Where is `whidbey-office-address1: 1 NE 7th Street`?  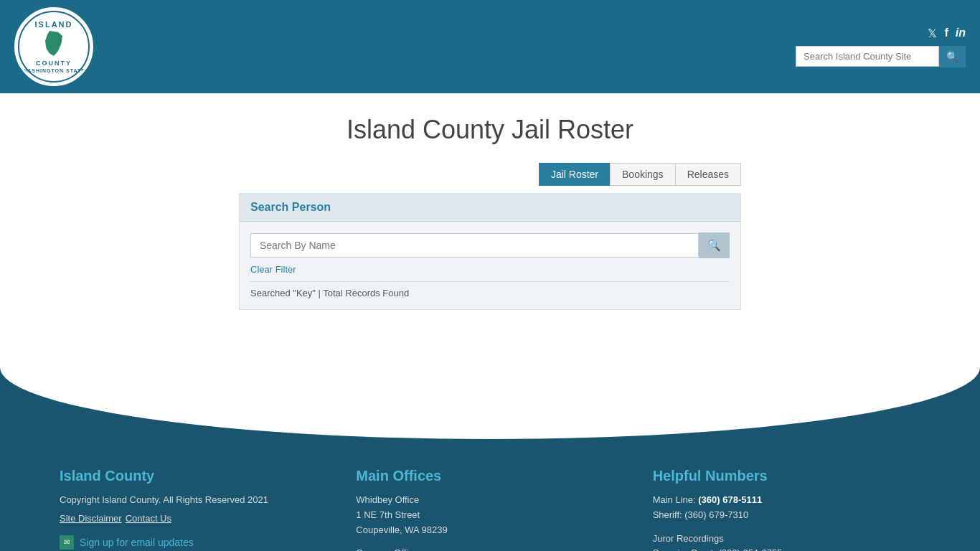 whidbey-office-address1: 1 NE 7th Street is located at coordinates (489, 515).